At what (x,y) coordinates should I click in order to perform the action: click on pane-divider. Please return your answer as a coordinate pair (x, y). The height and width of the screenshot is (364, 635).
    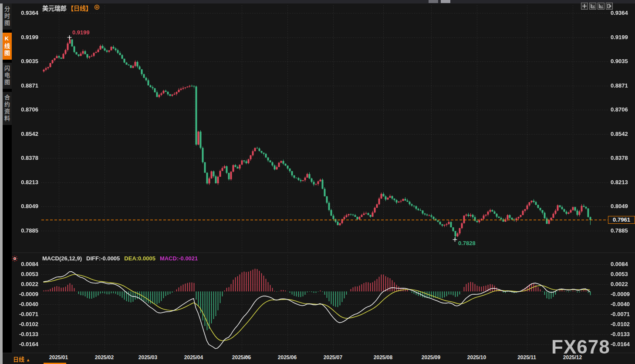
    Looking at the image, I should click on (323, 253).